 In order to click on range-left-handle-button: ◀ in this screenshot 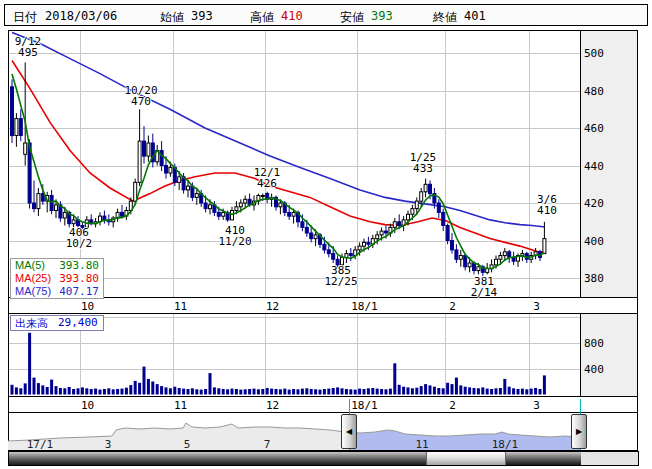, I will do `click(349, 432)`.